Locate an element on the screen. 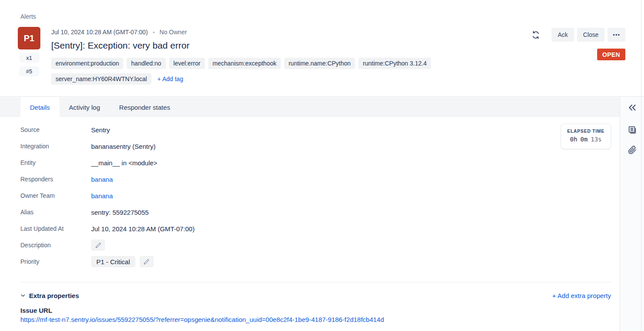  breadcrumb: Alerts is located at coordinates (28, 16).